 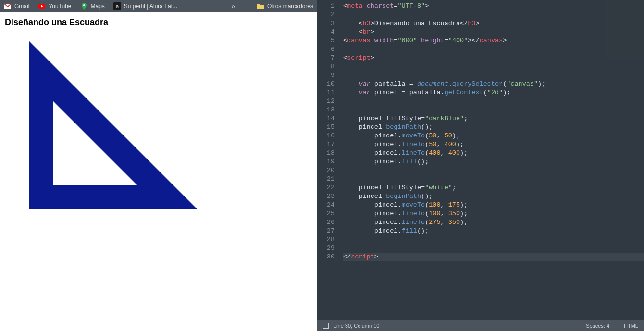 I want to click on bookmark-label: YouTube, so click(x=60, y=6).